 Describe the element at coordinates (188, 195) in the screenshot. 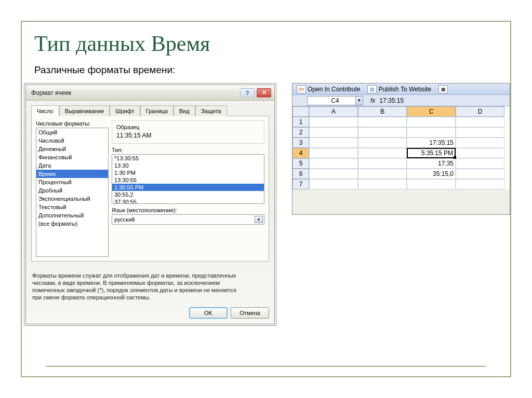

I see `list-item: 30:55,2` at that location.